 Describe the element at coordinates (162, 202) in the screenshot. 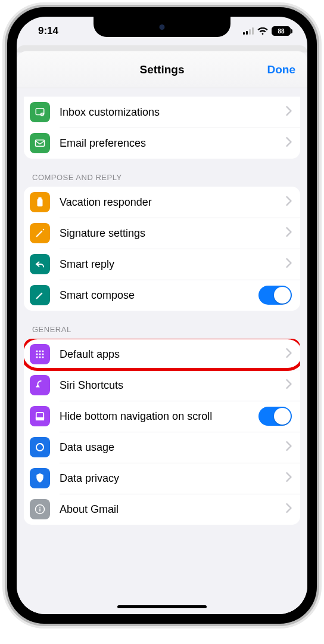

I see `row-vacation-responder: Vacation responder` at that location.